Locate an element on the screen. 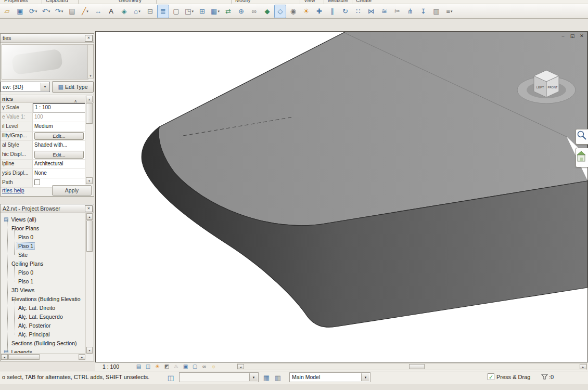 The image size is (588, 390). property-value-text: 100 is located at coordinates (39, 116).